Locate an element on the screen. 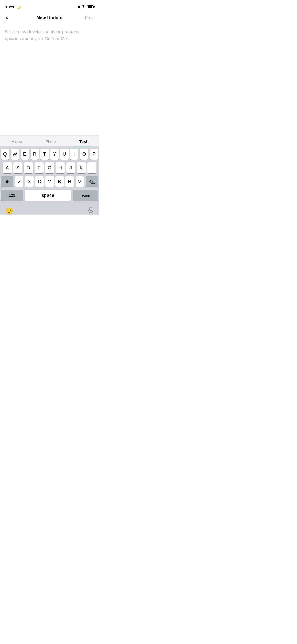  key-a: A is located at coordinates (7, 168).